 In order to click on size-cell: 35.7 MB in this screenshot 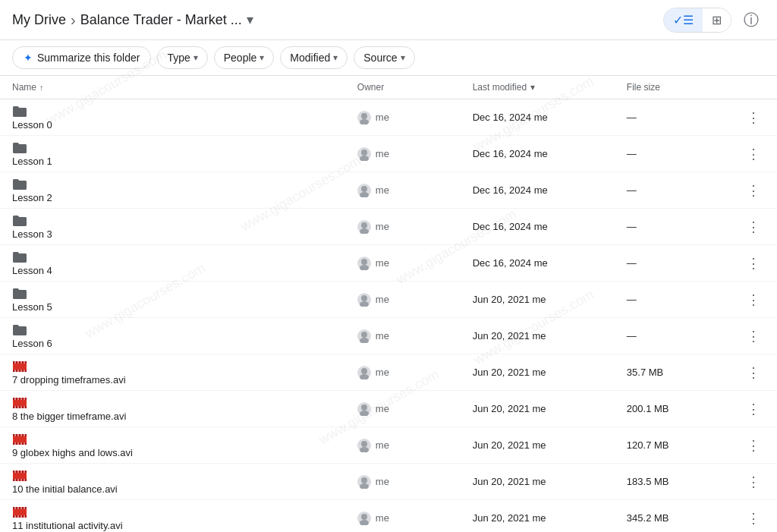, I will do `click(672, 373)`.